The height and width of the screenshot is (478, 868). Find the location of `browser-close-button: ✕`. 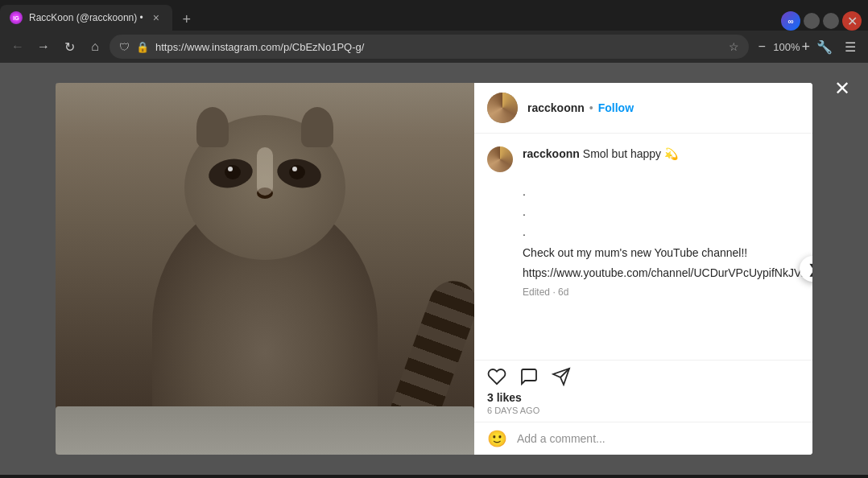

browser-close-button: ✕ is located at coordinates (852, 21).